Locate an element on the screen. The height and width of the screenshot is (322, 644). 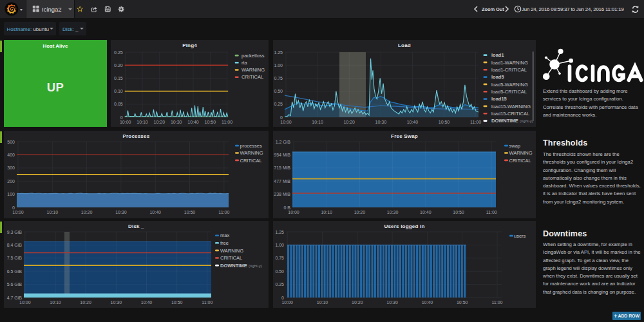
svg-text: rta is located at coordinates (245, 63).